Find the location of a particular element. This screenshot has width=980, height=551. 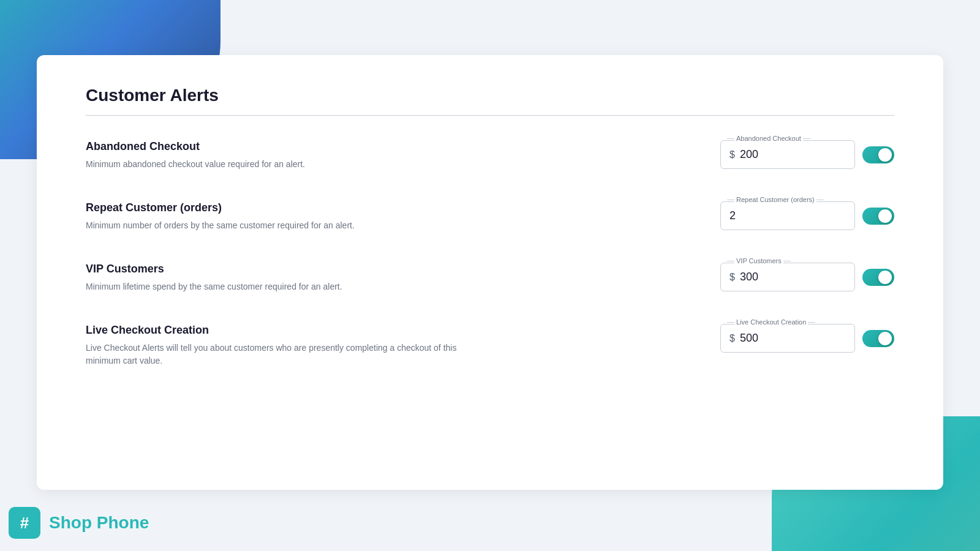

alert-value-input-abandoned-checkout is located at coordinates (793, 154).